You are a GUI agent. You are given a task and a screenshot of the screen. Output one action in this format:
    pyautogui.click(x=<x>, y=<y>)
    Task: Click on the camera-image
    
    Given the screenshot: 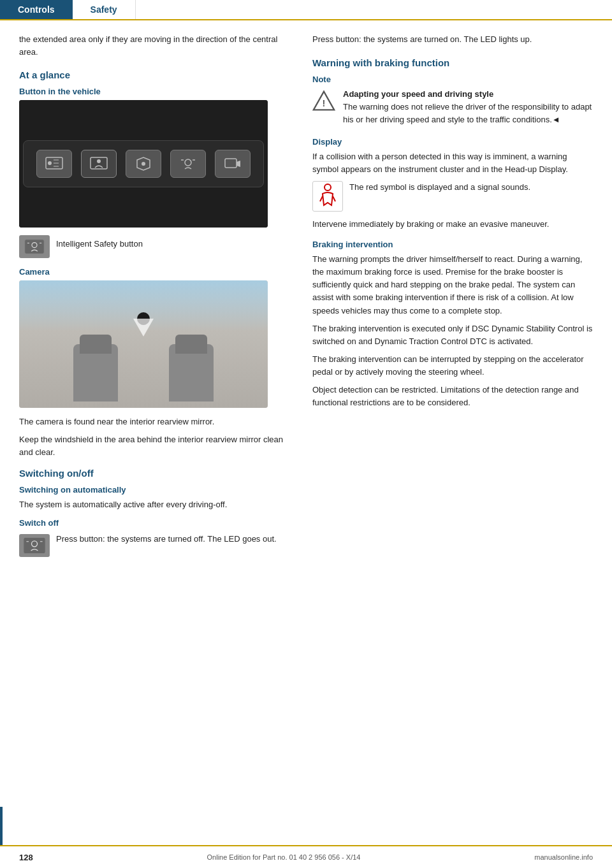 What is the action you would take?
    pyautogui.click(x=143, y=344)
    